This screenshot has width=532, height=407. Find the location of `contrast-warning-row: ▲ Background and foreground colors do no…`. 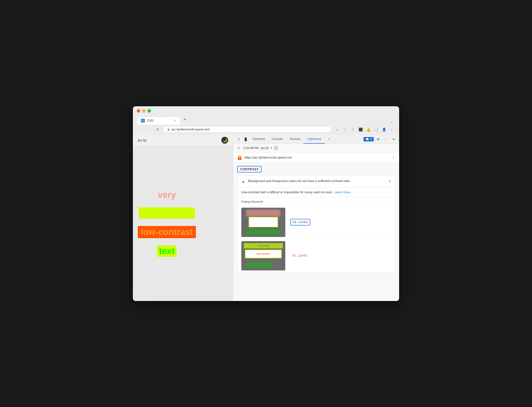

contrast-warning-row: ▲ Background and foreground colors do no… is located at coordinates (316, 182).